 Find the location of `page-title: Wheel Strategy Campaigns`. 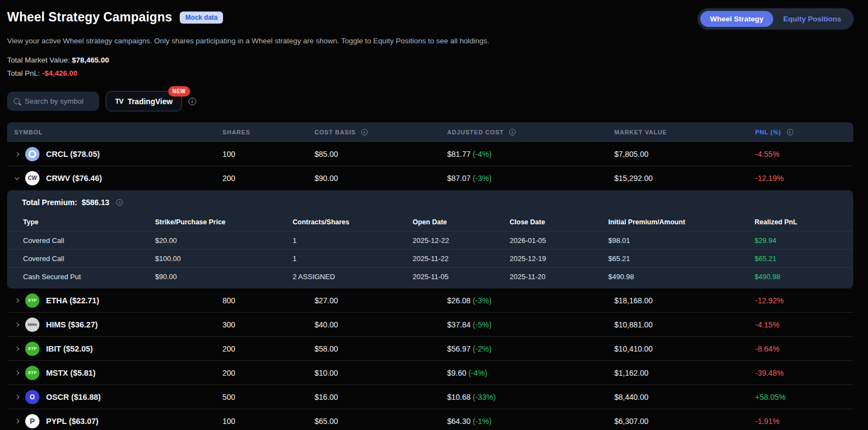

page-title: Wheel Strategy Campaigns is located at coordinates (90, 18).